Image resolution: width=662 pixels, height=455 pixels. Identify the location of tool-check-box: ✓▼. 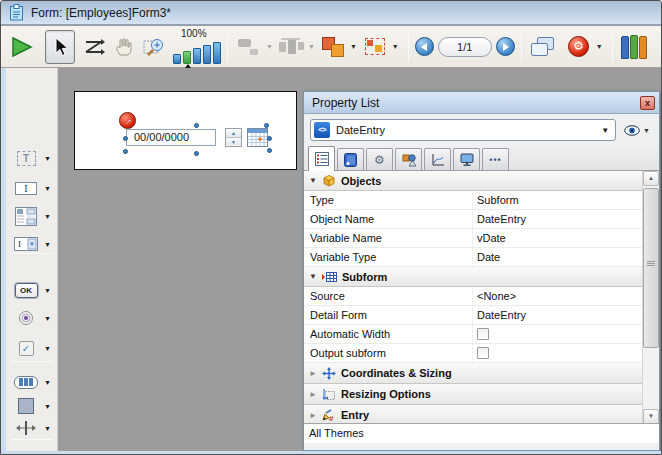
(34, 348).